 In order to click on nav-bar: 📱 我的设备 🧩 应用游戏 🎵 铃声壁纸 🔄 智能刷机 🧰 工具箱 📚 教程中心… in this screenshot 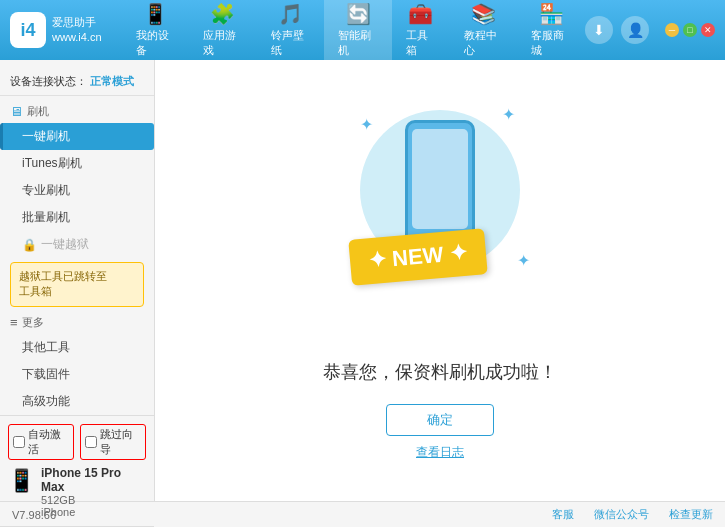, I will do `click(354, 32)`.